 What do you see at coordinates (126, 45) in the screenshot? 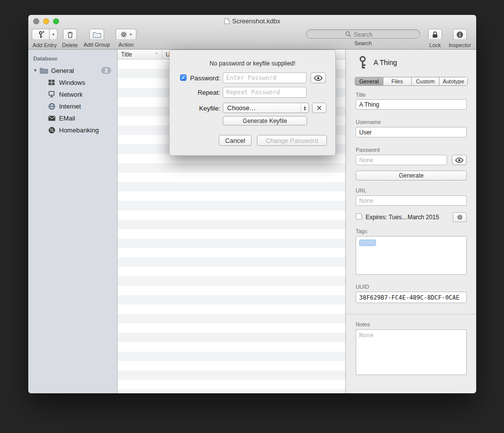
I see `action-label: Action` at bounding box center [126, 45].